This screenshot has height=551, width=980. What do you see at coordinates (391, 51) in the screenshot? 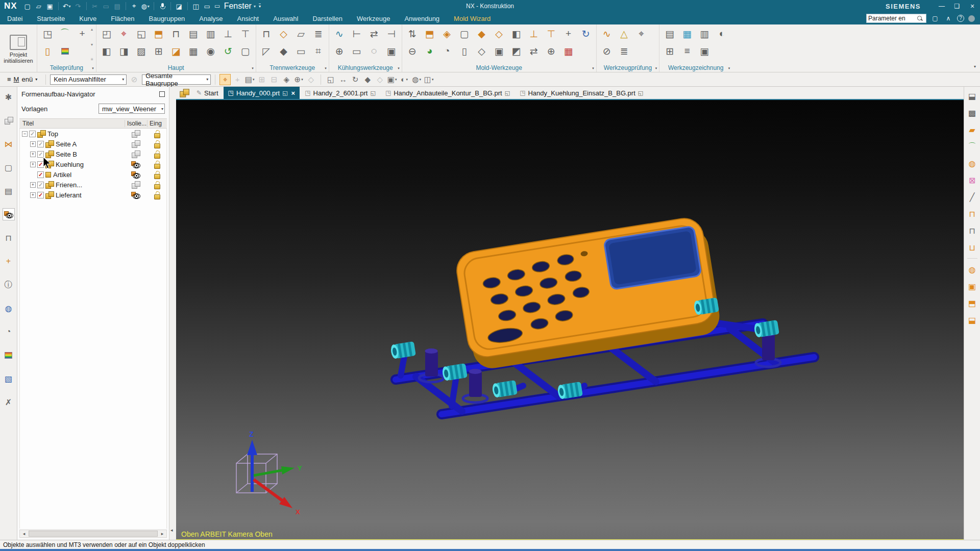
I see `cooling-check-icon: ▣` at bounding box center [391, 51].